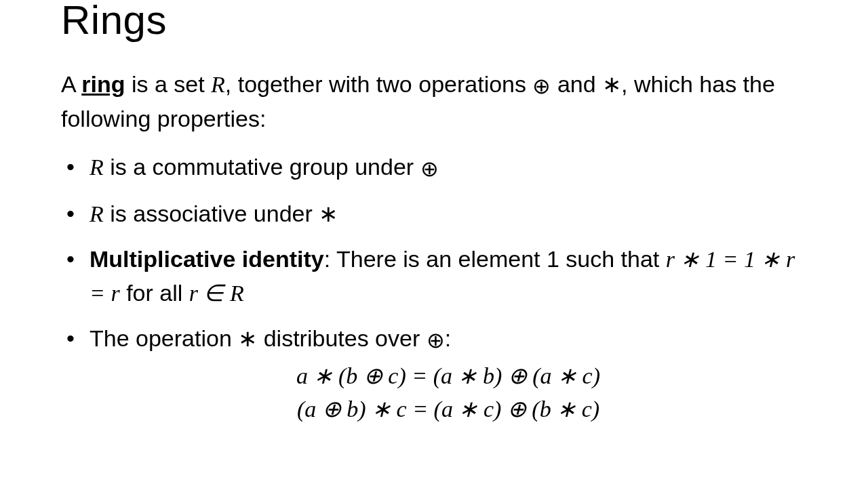 Image resolution: width=868 pixels, height=488 pixels. What do you see at coordinates (262, 167) in the screenshot?
I see `b1-text: is a commutative group under` at bounding box center [262, 167].